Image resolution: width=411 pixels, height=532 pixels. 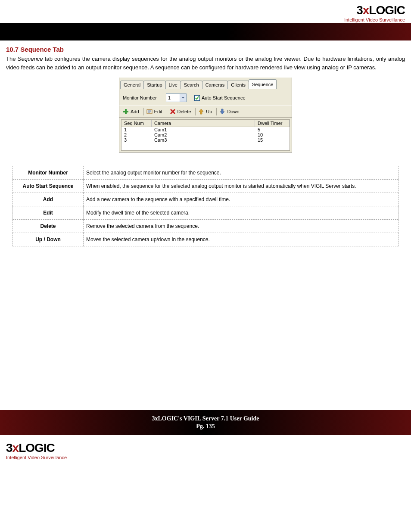 I want to click on cell-camera: Cam2, so click(x=203, y=135).